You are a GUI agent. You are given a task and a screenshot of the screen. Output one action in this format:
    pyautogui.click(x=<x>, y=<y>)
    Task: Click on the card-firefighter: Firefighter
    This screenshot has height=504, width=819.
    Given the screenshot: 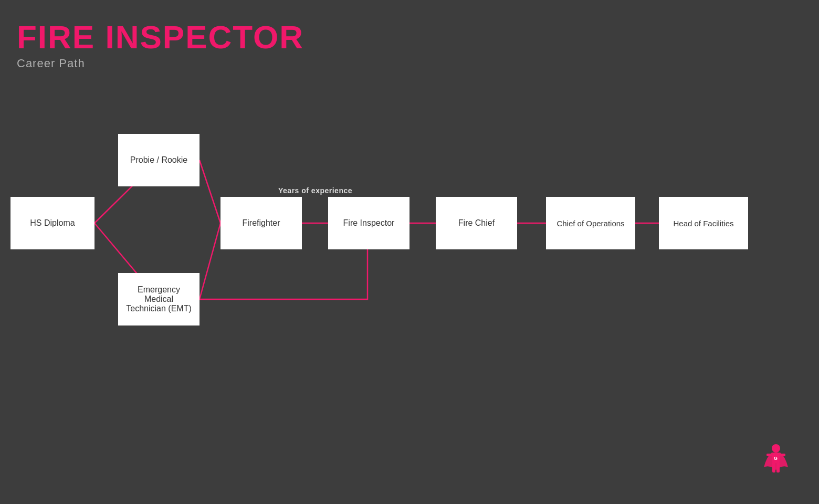 What is the action you would take?
    pyautogui.click(x=261, y=223)
    